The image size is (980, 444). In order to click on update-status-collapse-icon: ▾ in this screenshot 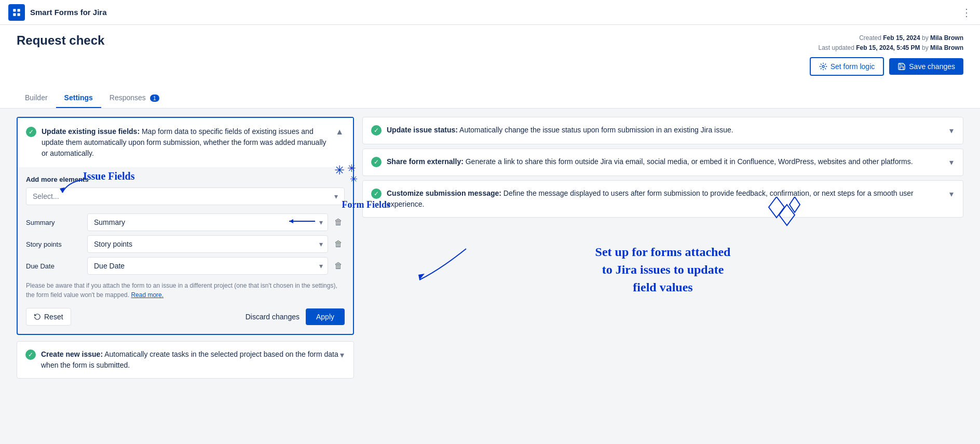, I will do `click(951, 131)`.